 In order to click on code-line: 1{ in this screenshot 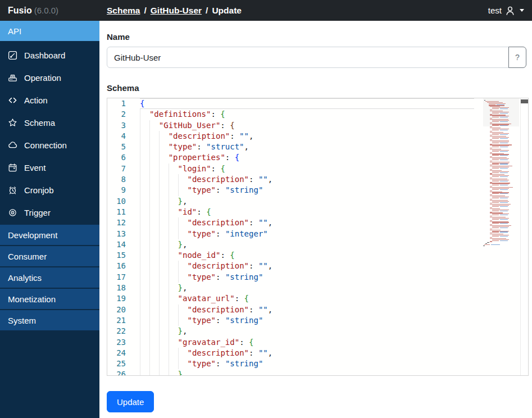, I will do `click(318, 103)`.